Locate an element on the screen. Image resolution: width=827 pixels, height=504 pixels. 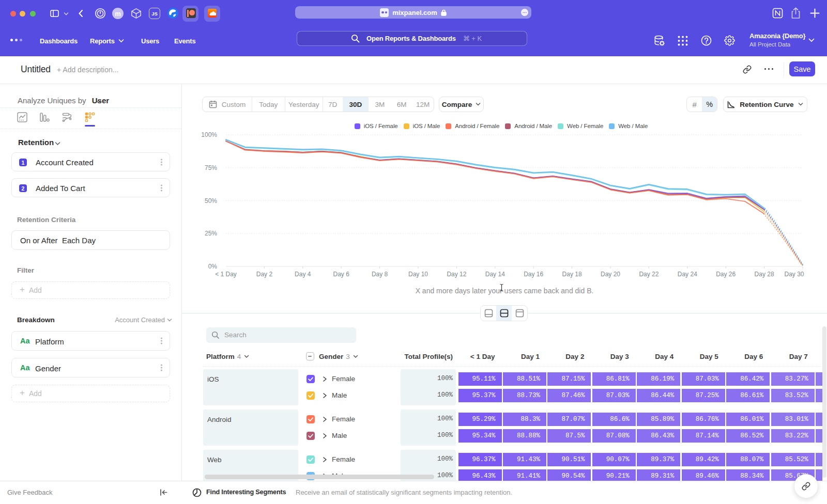
svg-text: Day 22 is located at coordinates (649, 274).